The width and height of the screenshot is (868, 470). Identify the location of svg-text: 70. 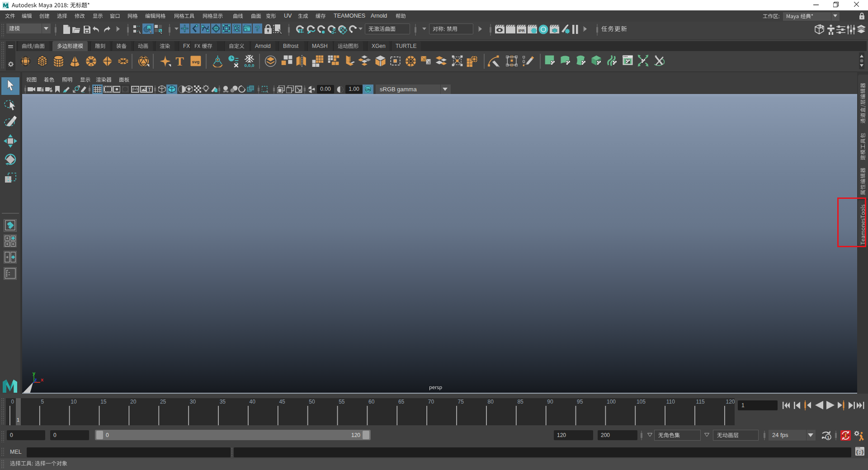
(431, 402).